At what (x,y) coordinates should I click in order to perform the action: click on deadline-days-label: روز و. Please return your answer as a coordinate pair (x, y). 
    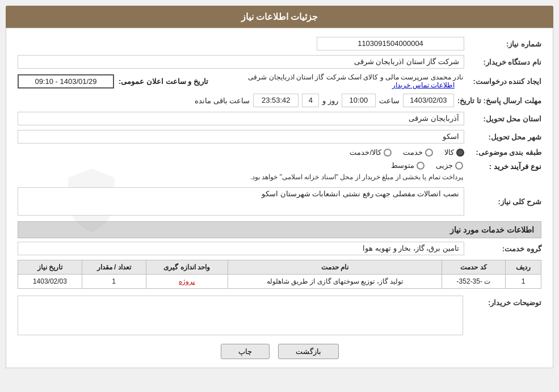
    Looking at the image, I should click on (330, 101).